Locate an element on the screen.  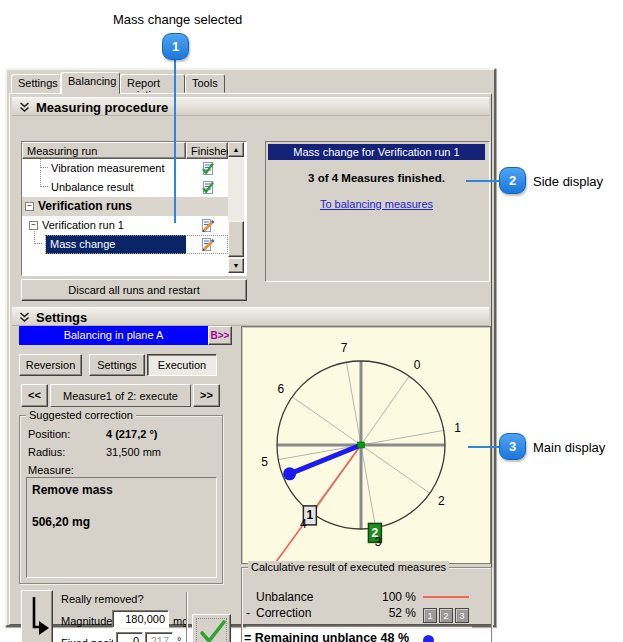
correction-value: 52 % is located at coordinates (389, 613).